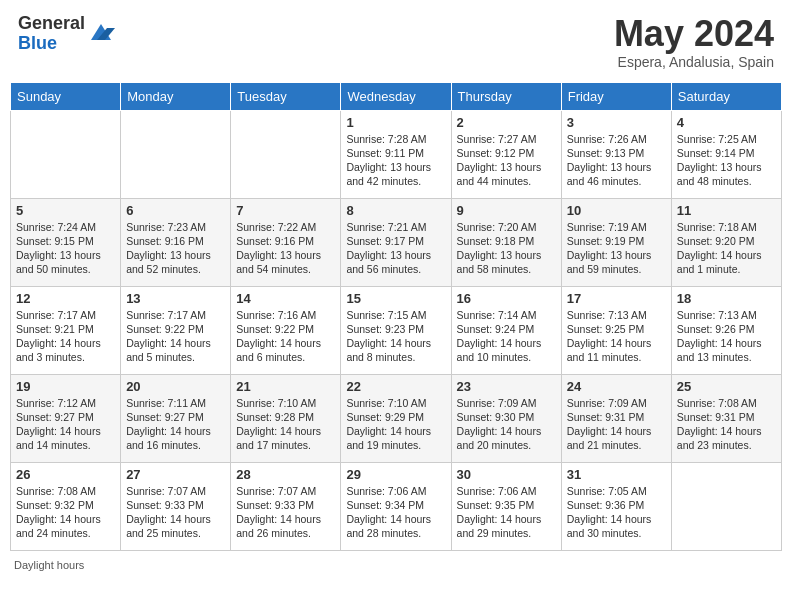 The height and width of the screenshot is (612, 792). I want to click on day-info: Sunrise: 7:08 AMSunset: 9:32 PMDaylight:…, so click(66, 512).